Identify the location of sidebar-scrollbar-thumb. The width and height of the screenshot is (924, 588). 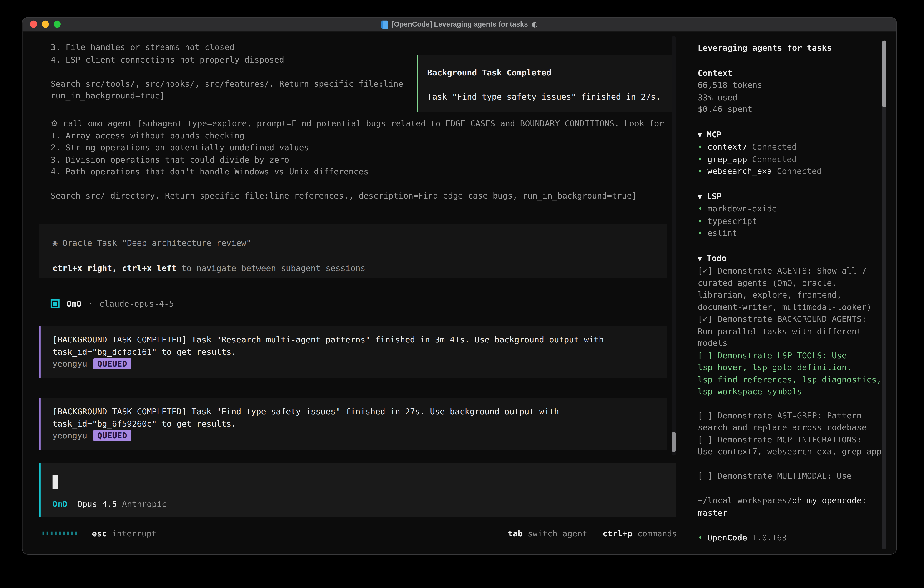
(884, 74).